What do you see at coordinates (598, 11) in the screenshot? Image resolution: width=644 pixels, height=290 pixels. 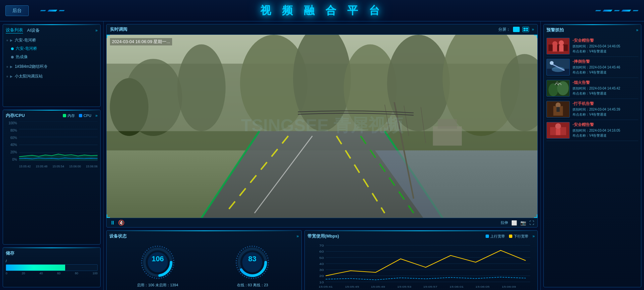 I see `deco-bar-r1` at bounding box center [598, 11].